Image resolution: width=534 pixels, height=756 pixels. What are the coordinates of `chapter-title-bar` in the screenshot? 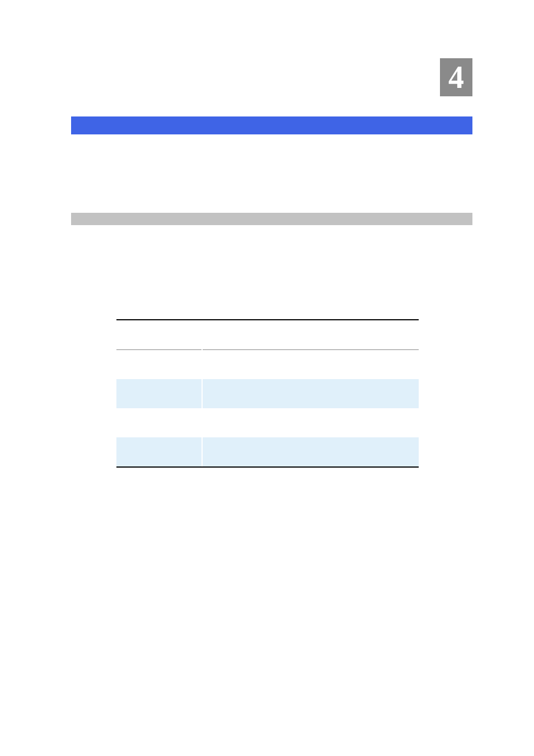 It's located at (272, 125).